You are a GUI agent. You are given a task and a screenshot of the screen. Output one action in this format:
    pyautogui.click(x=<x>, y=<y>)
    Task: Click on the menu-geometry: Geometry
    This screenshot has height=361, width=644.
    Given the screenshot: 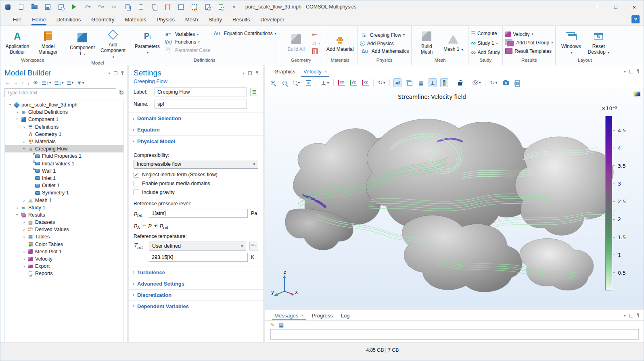 What is the action you would take?
    pyautogui.click(x=102, y=19)
    